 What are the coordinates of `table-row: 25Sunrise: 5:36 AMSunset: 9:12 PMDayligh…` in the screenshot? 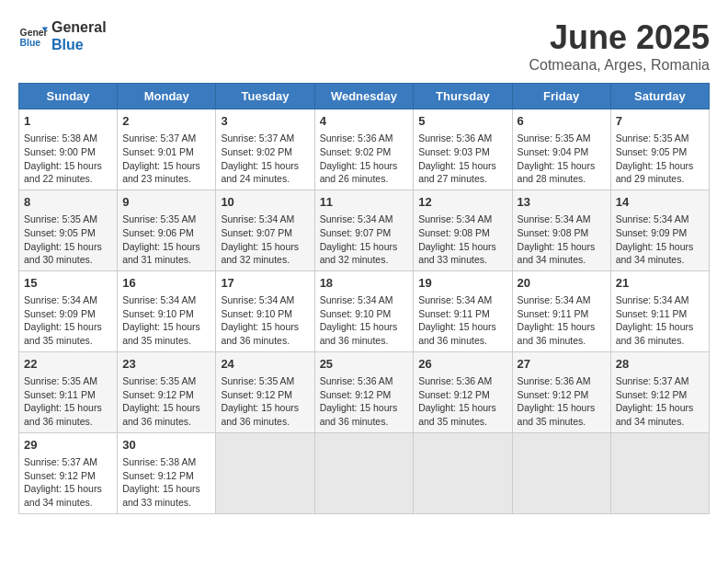 It's located at (364, 392).